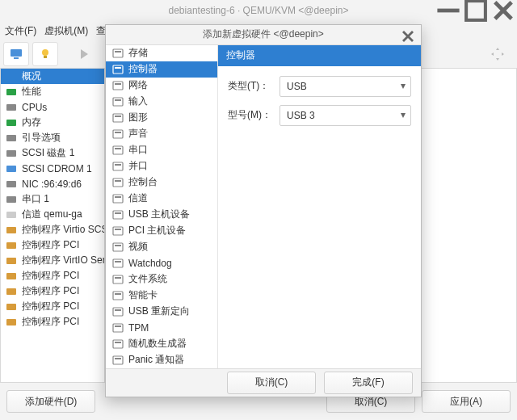  Describe the element at coordinates (162, 231) in the screenshot. I see `category-item: PCI 主机设备` at that location.